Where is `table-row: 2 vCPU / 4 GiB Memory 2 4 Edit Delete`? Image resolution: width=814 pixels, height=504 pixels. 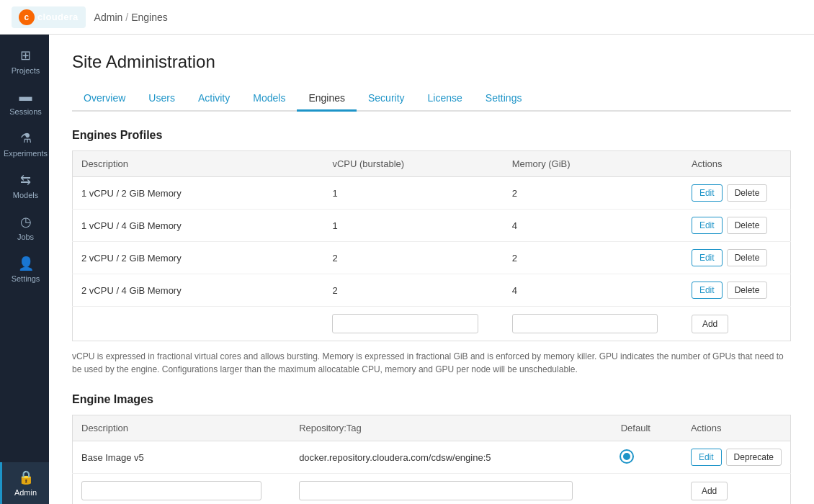
table-row: 2 vCPU / 4 GiB Memory 2 4 Edit Delete is located at coordinates (432, 291).